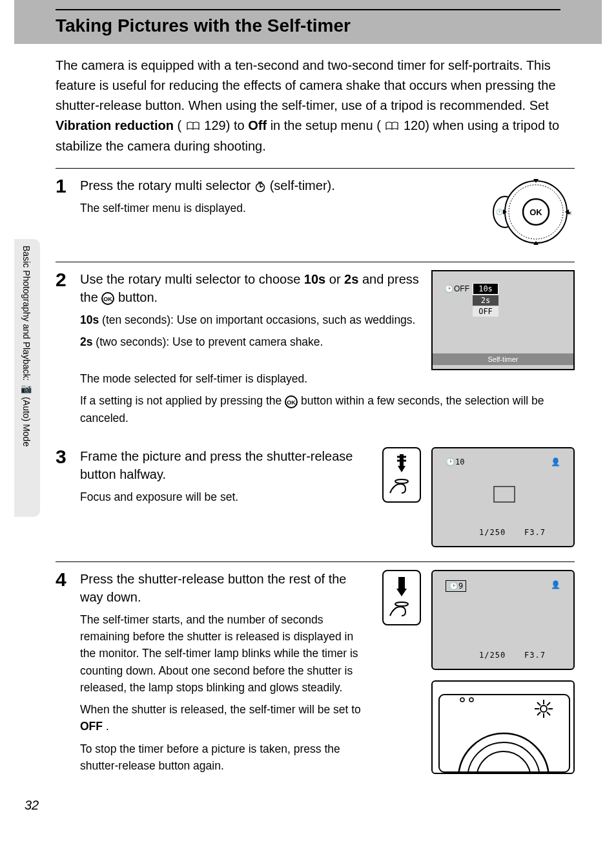 The height and width of the screenshot is (849, 616). I want to click on focus-area, so click(504, 494).